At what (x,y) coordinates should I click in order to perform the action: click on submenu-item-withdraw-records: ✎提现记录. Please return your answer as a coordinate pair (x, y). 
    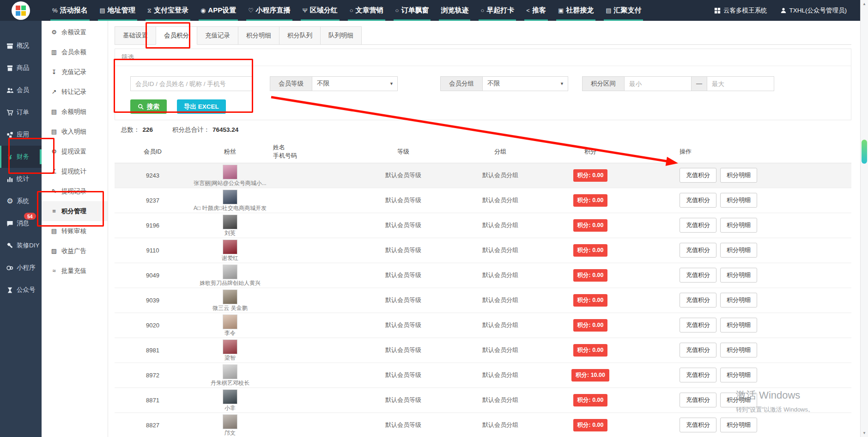
    Looking at the image, I should click on (75, 191).